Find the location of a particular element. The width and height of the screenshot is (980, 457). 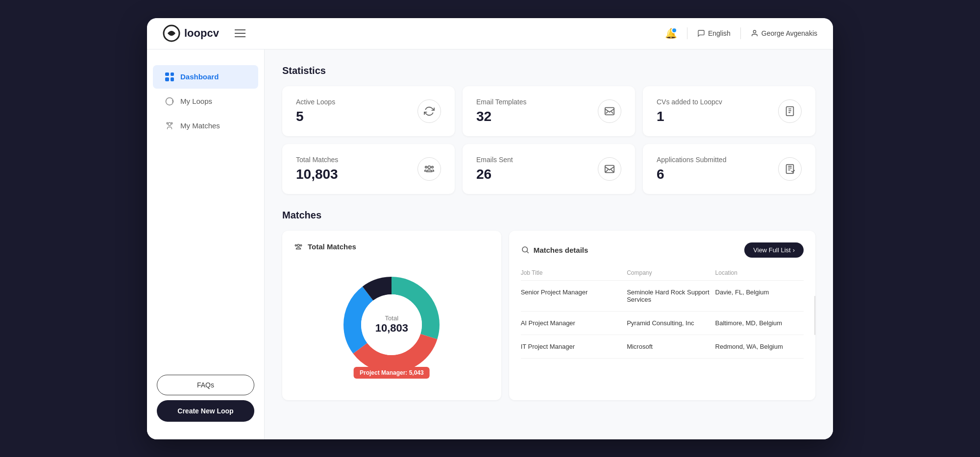

applications-icon is located at coordinates (790, 169).